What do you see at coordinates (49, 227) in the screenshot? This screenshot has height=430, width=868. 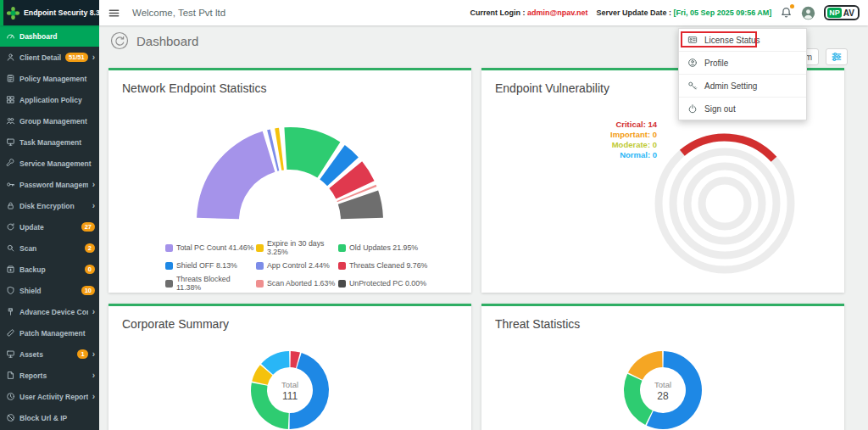 I see `sidebar-menu: DashboardClient Details51/51›Policy Mana…` at bounding box center [49, 227].